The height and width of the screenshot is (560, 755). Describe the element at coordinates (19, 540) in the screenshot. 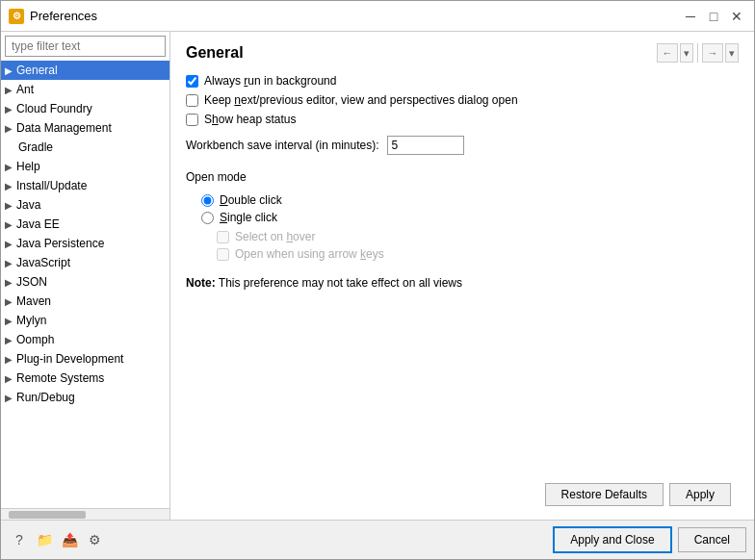

I see `help-icon: ?` at that location.